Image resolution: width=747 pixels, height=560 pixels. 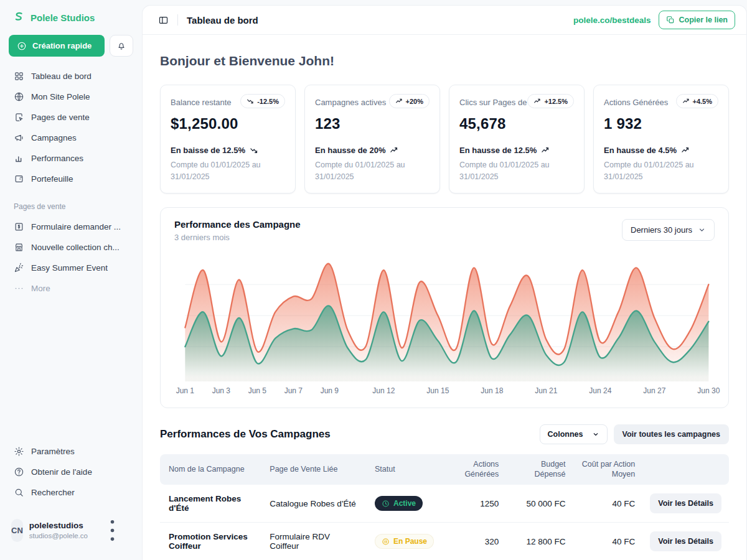 I want to click on linked-page-cell: Catalogue Robes d'Été, so click(x=315, y=504).